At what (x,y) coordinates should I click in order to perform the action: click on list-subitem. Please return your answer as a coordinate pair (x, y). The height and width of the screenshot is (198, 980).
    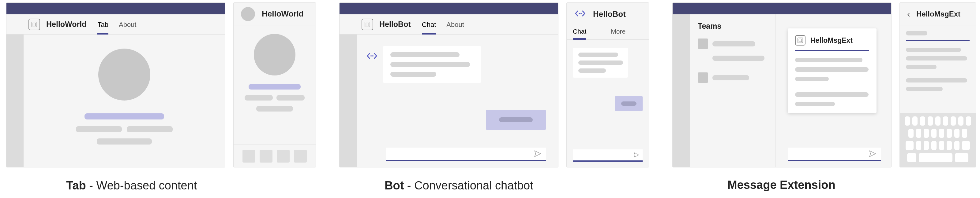
    Looking at the image, I should click on (738, 58).